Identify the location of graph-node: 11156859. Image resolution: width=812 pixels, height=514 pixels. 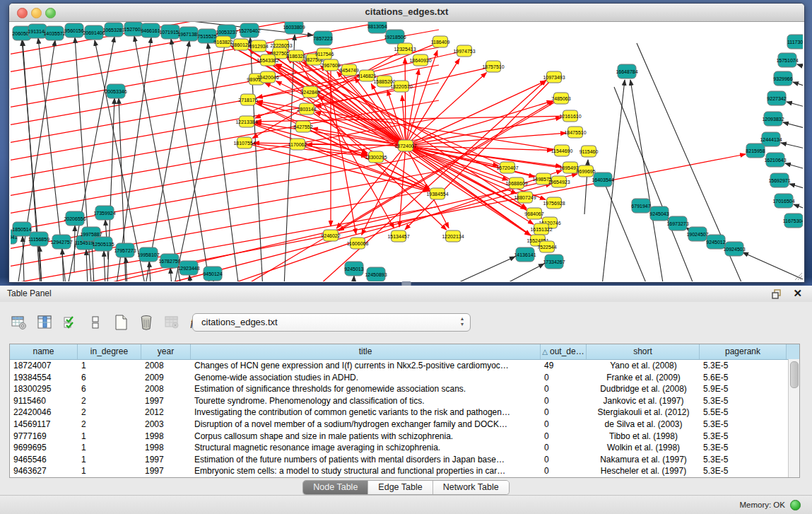
(39, 239).